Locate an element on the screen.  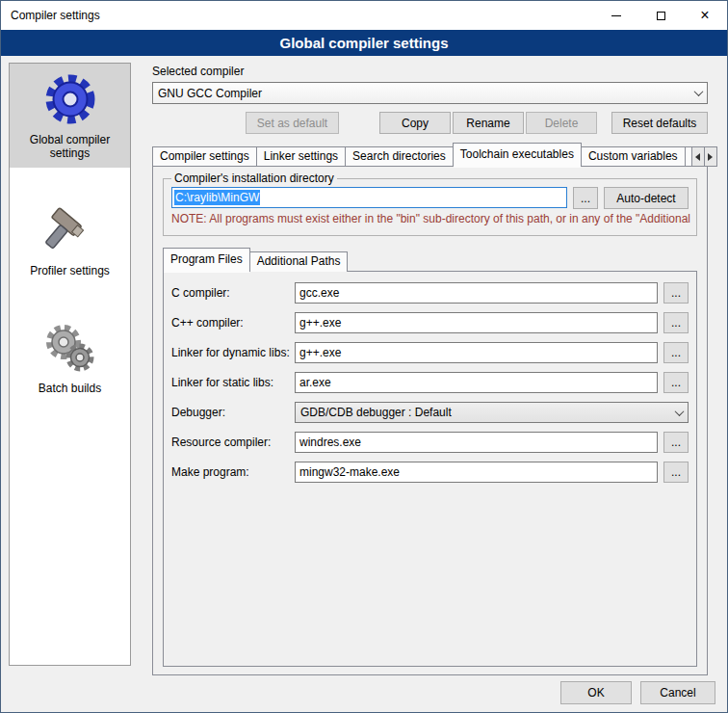
tab-additional-paths: Additional Paths is located at coordinates (299, 262).